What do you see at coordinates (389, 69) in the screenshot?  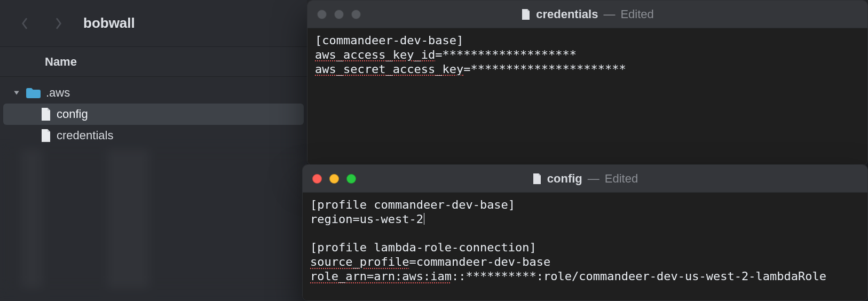 I see `code-token: aws_secret_access_key` at bounding box center [389, 69].